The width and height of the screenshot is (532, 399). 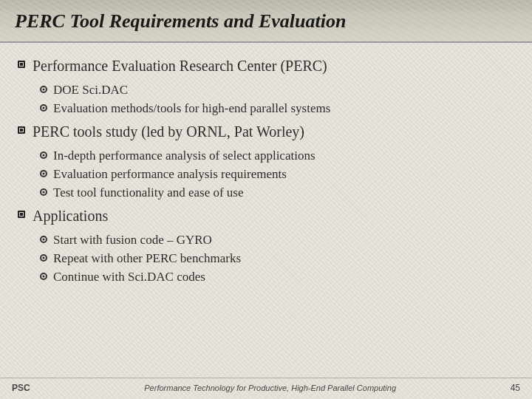 I want to click on footer-psc: PSC, so click(x=21, y=388).